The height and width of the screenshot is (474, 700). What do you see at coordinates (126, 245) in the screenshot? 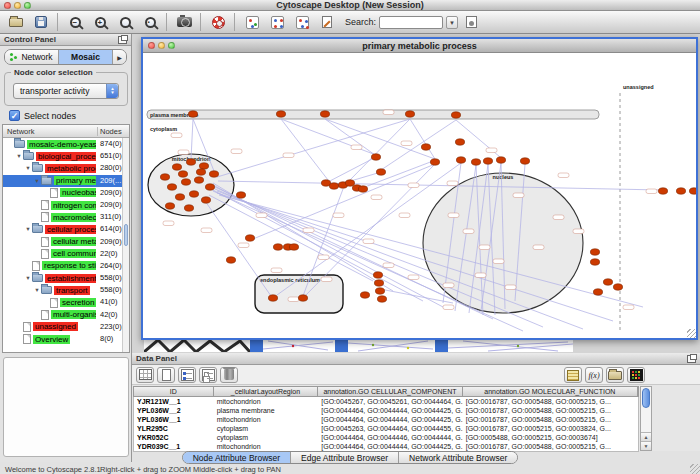
I see `tree-scrollbar` at bounding box center [126, 245].